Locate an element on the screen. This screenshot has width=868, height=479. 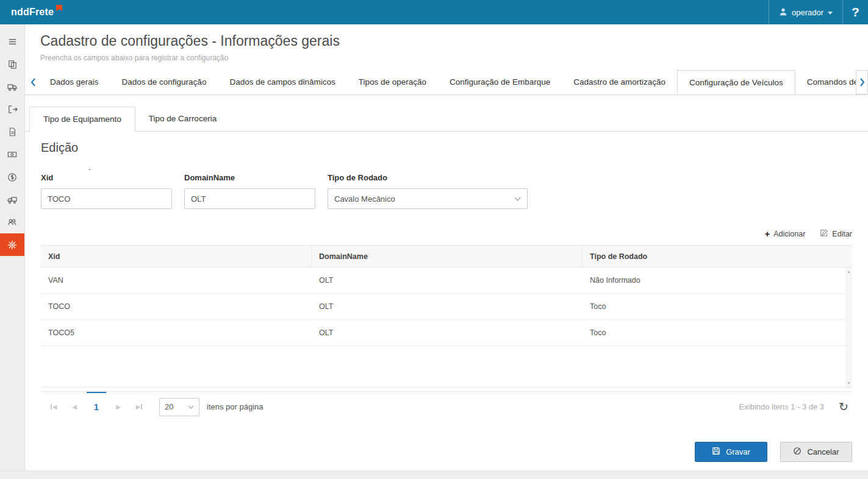
table-row: TOCO5 OLT Toco is located at coordinates (447, 333).